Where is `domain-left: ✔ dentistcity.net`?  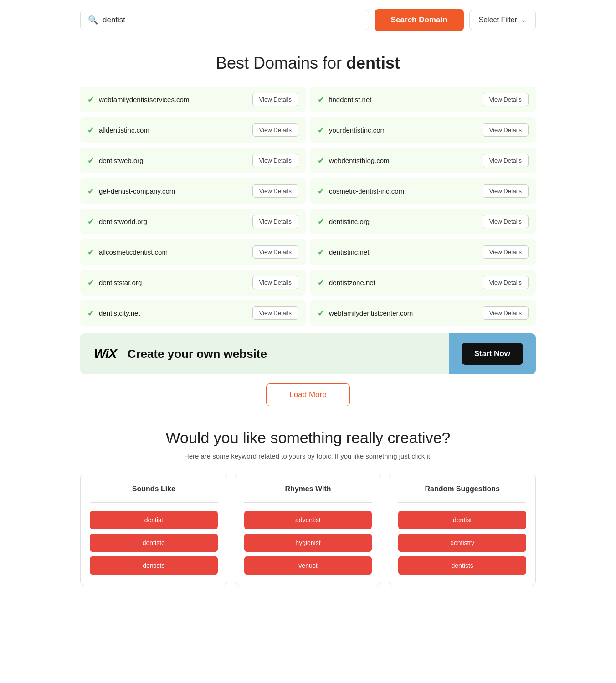
domain-left: ✔ dentistcity.net is located at coordinates (114, 313).